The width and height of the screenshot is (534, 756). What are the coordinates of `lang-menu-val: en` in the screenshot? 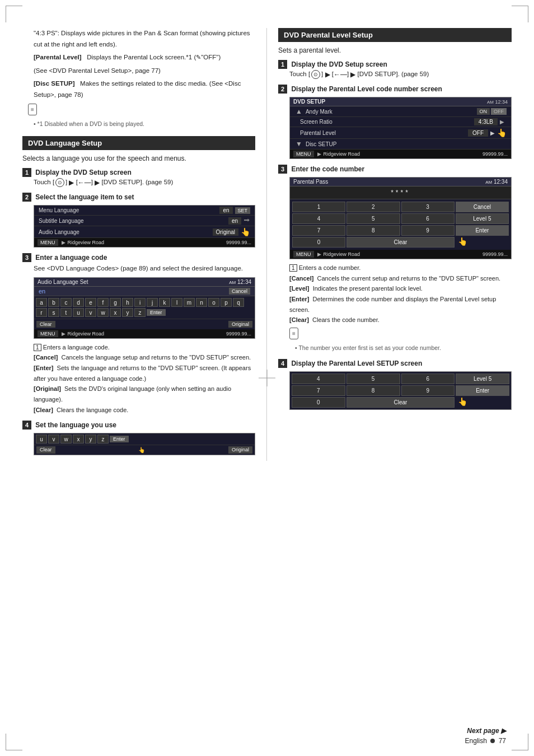 It's located at (226, 211).